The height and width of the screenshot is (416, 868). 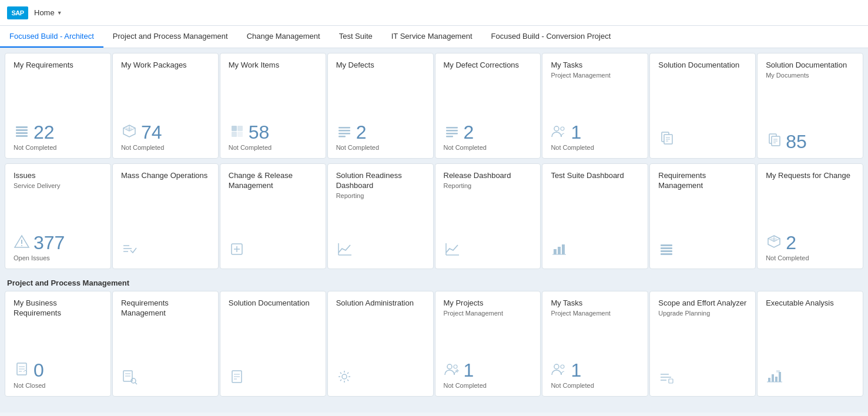 I want to click on tile-title-solution-documentation-2: Solution Documentation, so click(x=273, y=303).